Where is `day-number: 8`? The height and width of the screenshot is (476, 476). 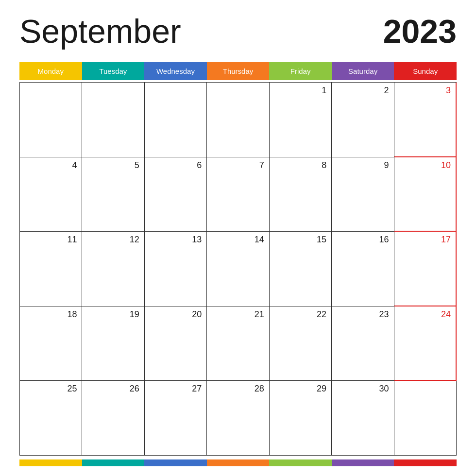
day-number: 8 is located at coordinates (324, 165).